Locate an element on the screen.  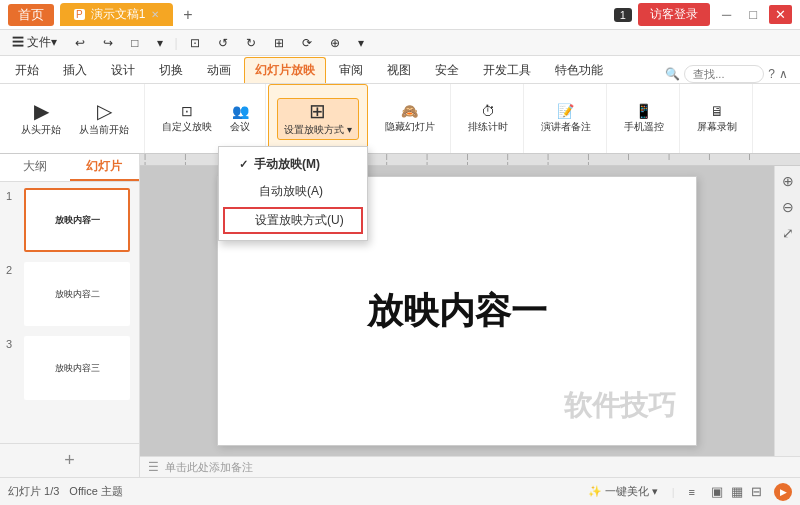
menu-icon6: ⊕ is located at coordinates (335, 43).